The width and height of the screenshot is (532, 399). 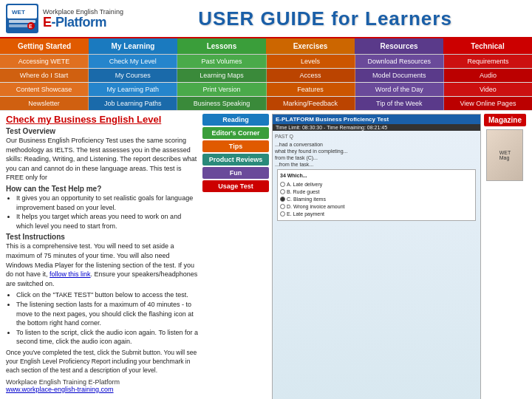 I want to click on subnav-newsletter: Newsletter, so click(x=44, y=103).